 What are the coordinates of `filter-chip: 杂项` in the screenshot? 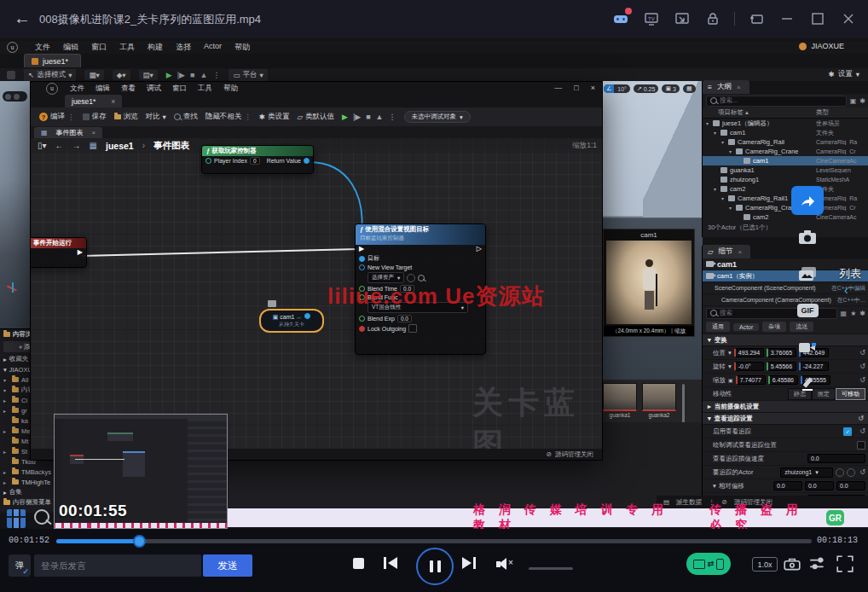 It's located at (774, 327).